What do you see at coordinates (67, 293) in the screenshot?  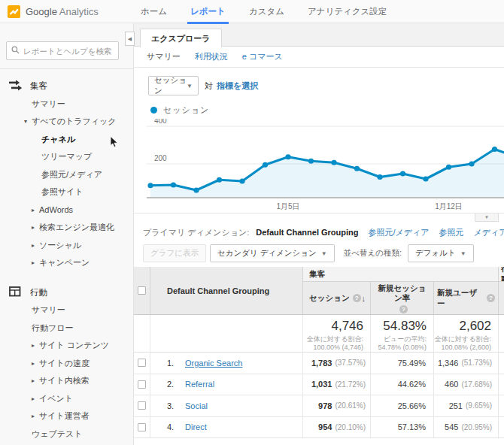 I see `sidebar-section-behavior: 行動` at bounding box center [67, 293].